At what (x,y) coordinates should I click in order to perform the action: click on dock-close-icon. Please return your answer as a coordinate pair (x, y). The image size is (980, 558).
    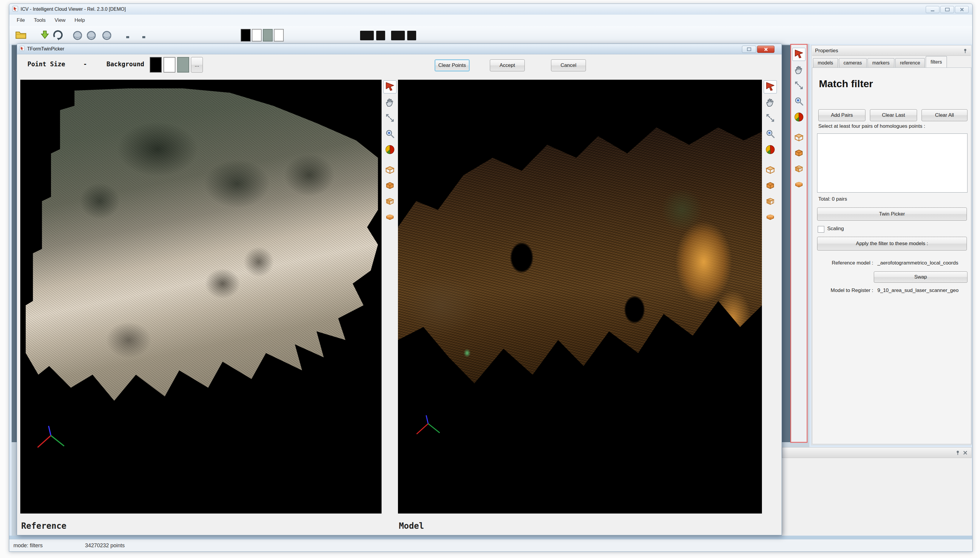
    Looking at the image, I should click on (965, 453).